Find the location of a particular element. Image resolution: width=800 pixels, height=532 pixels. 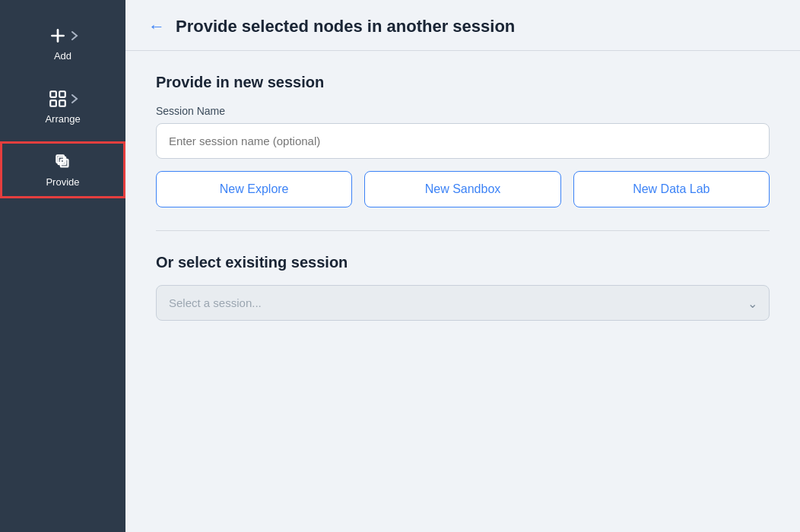

add-arrow-icon is located at coordinates (75, 36).